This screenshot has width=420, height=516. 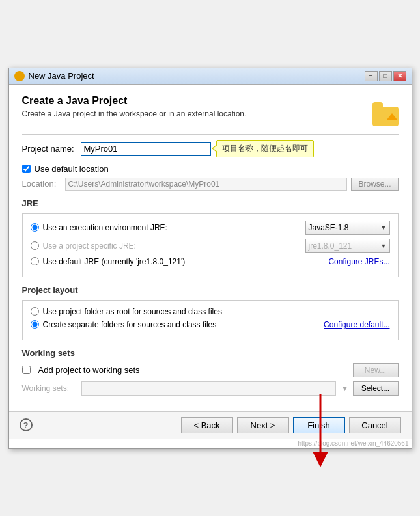 What do you see at coordinates (384, 228) in the screenshot?
I see `dropdown-arrow-icon: ▼` at bounding box center [384, 228].